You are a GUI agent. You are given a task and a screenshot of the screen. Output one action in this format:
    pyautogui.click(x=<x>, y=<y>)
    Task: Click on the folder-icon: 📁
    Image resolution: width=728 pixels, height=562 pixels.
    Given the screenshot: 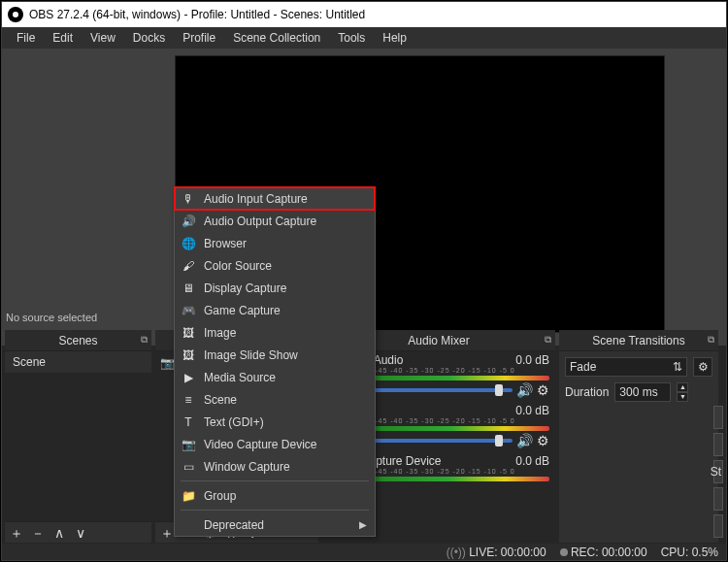 What is the action you would take?
    pyautogui.click(x=188, y=496)
    